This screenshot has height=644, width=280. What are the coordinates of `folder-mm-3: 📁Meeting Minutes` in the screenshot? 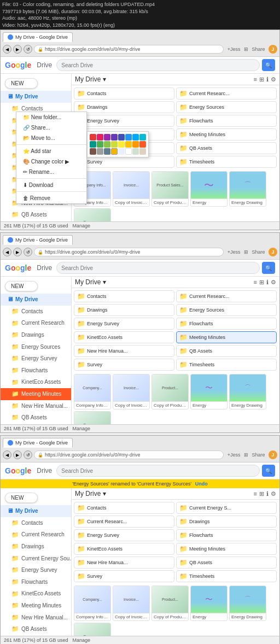 It's located at (226, 549).